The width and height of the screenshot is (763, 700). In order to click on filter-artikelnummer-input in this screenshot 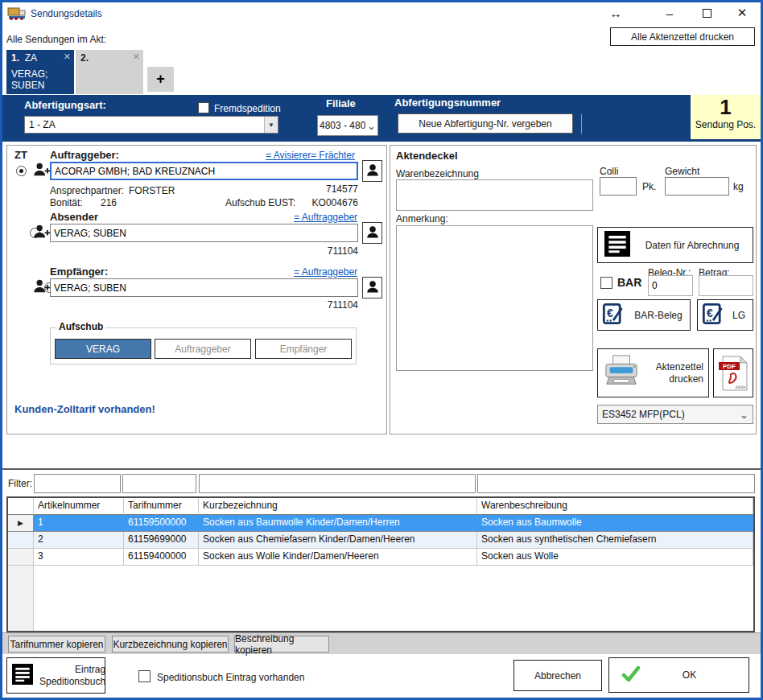, I will do `click(77, 484)`.